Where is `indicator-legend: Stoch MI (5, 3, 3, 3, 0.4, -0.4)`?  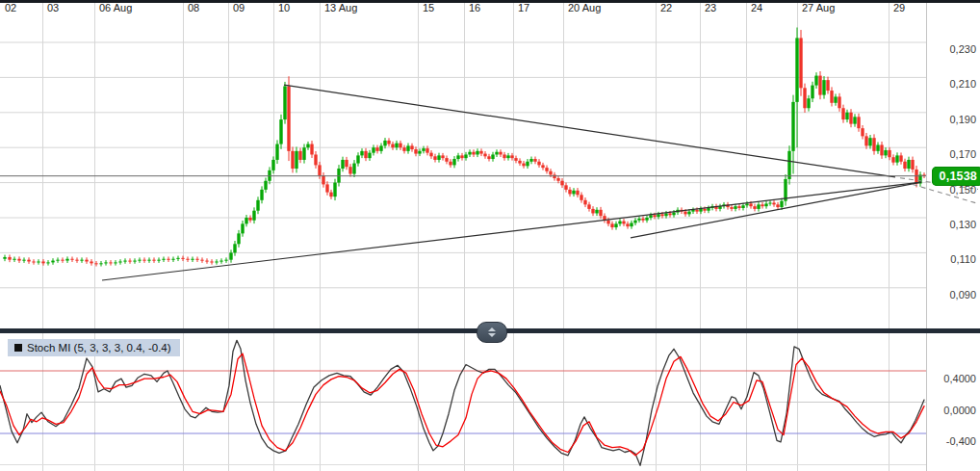 indicator-legend: Stoch MI (5, 3, 3, 3, 0.4, -0.4) is located at coordinates (94, 348).